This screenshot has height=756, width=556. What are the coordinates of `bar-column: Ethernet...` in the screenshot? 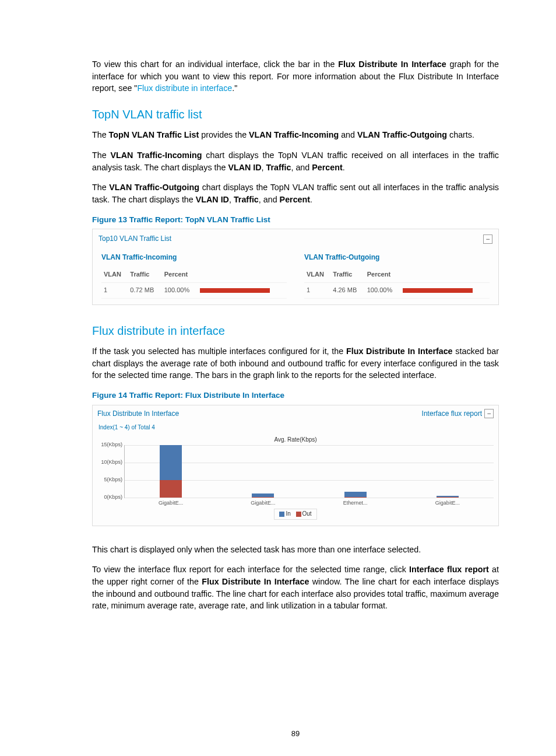 It's located at (356, 471).